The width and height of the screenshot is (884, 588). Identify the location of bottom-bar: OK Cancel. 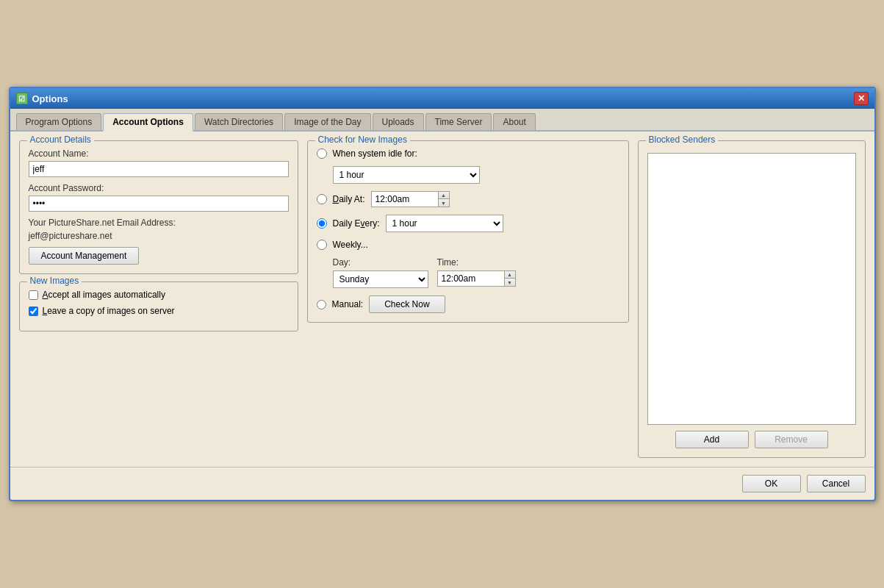
(442, 484).